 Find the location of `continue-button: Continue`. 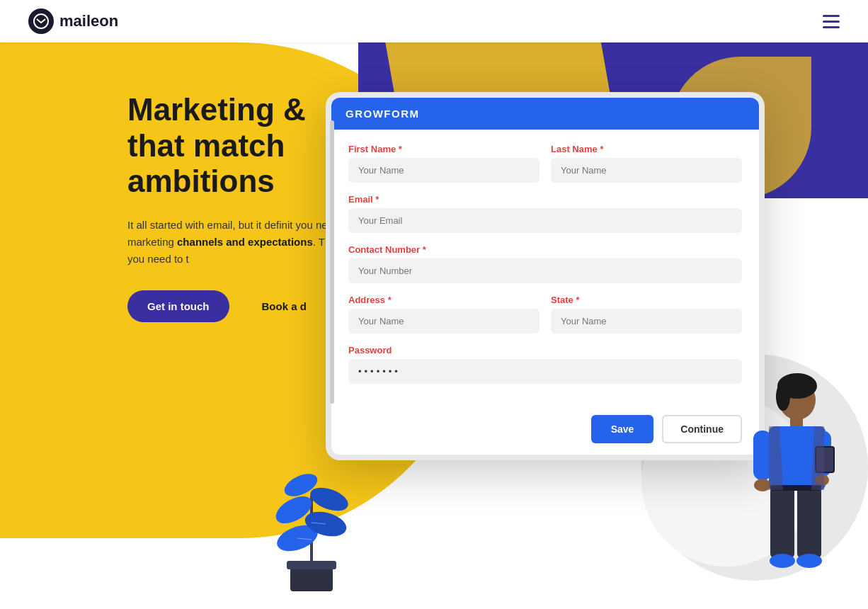

continue-button: Continue is located at coordinates (702, 429).